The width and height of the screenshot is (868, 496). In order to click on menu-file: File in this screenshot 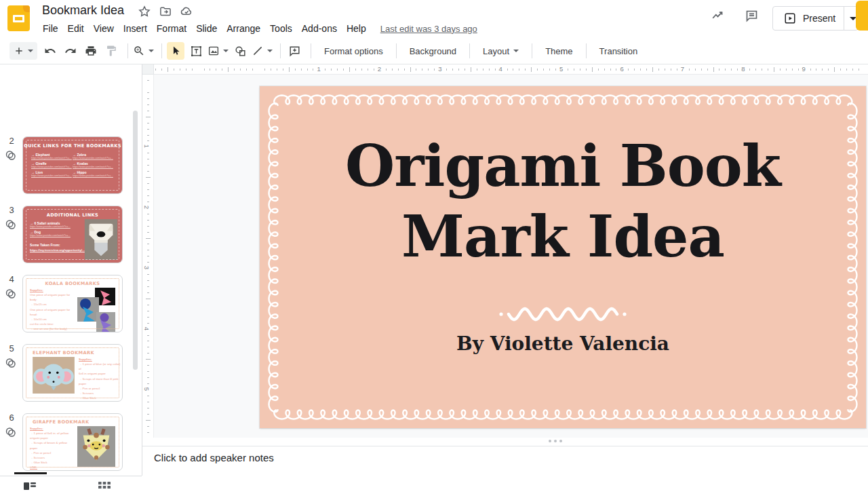, I will do `click(50, 28)`.